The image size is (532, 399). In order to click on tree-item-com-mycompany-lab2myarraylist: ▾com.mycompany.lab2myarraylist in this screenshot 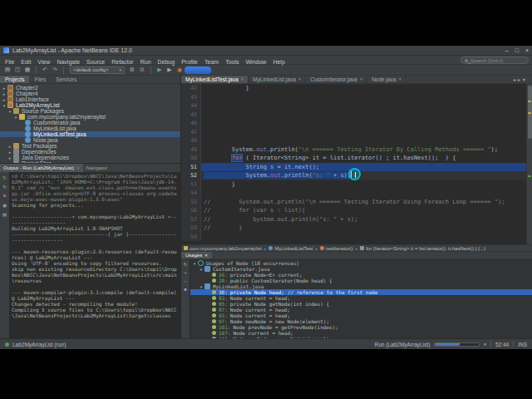, I will do `click(90, 116)`.